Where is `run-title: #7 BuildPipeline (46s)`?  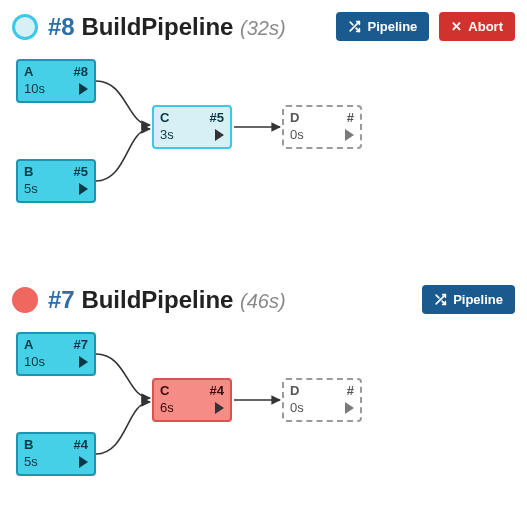 run-title: #7 BuildPipeline (46s) is located at coordinates (167, 300).